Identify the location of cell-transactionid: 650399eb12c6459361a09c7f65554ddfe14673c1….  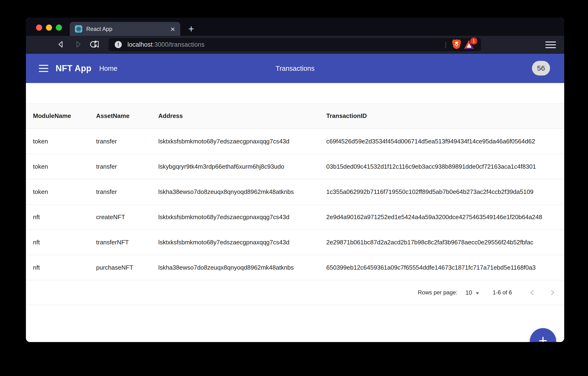
(442, 267).